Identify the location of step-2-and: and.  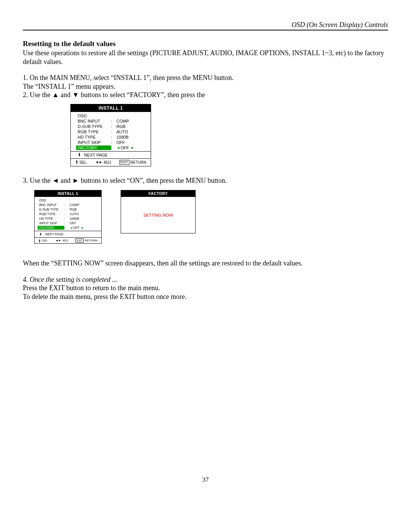
(65, 95).